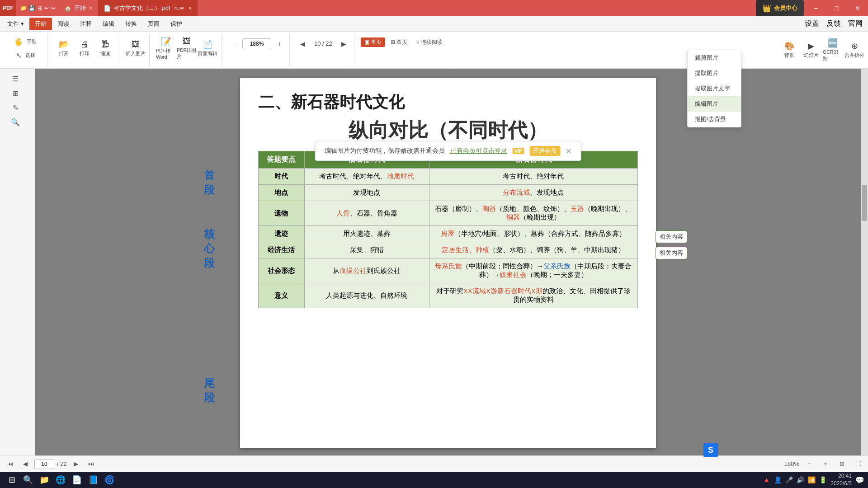  I want to click on sidebar-thumb-btn: ⊞, so click(15, 93).